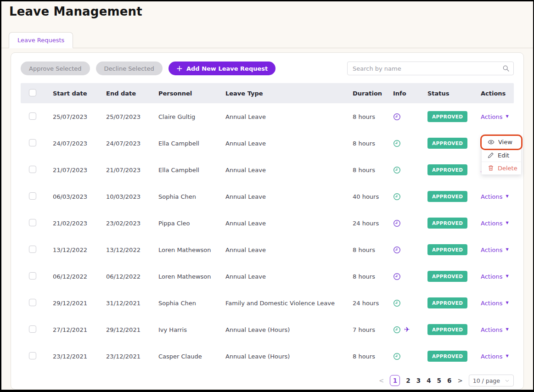 This screenshot has height=392, width=534. What do you see at coordinates (410, 356) in the screenshot?
I see `info-cell: ✈` at bounding box center [410, 356].